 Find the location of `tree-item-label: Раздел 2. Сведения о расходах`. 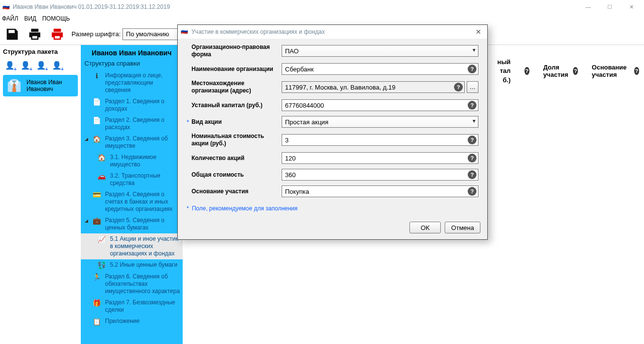

tree-item-label: Раздел 2. Сведения о расходах is located at coordinates (143, 124).